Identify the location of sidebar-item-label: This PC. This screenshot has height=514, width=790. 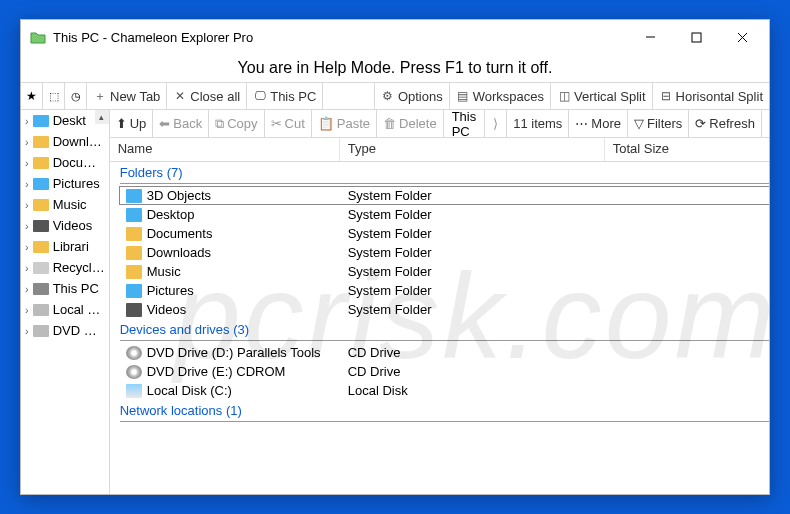
(76, 288).